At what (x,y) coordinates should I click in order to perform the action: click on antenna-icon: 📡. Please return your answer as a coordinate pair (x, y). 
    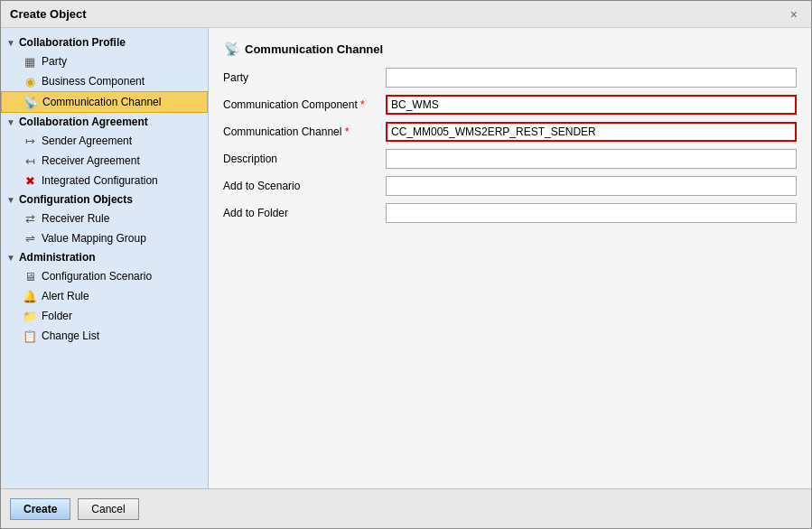
    Looking at the image, I should click on (31, 102).